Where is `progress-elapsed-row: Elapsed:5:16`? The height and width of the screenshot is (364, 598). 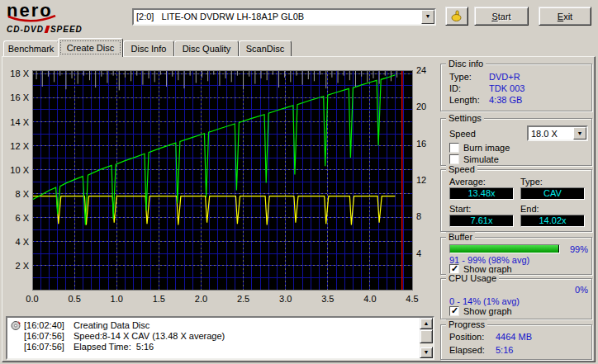
progress-elapsed-row: Elapsed:5:16 is located at coordinates (519, 350).